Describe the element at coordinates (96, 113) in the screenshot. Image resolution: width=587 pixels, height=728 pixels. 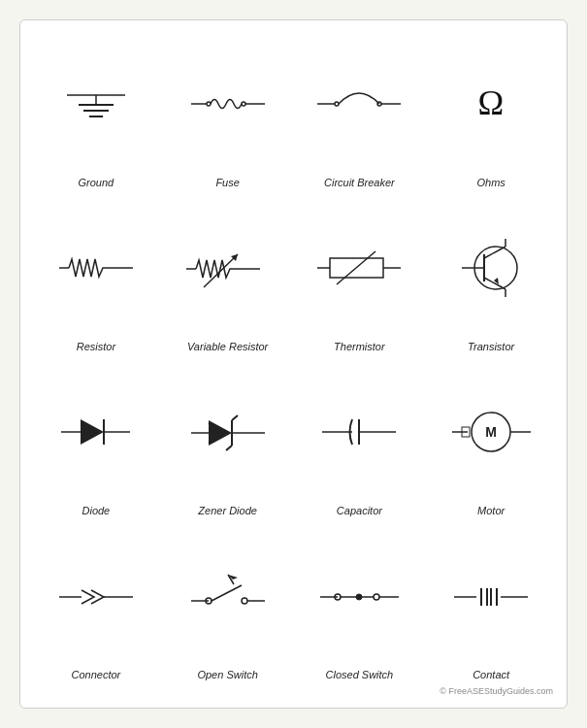
I see `cell-ground: Ground` at that location.